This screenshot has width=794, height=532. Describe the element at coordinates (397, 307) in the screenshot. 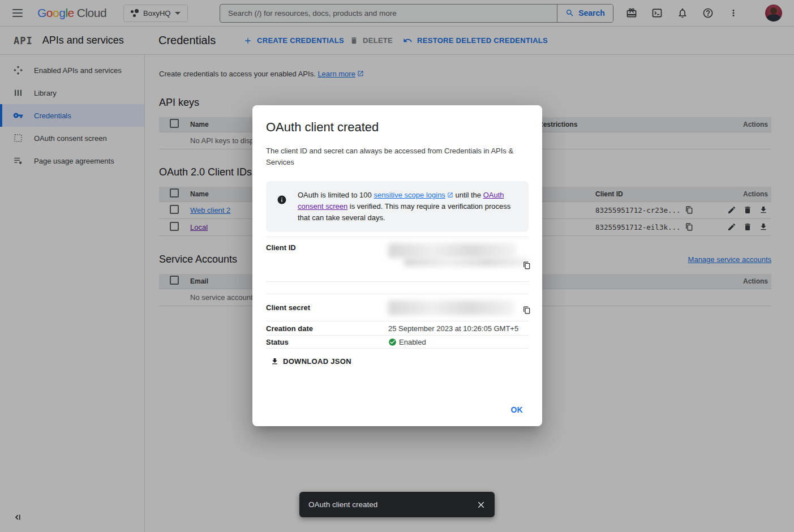

I see `client-secret-row: Client secret` at that location.